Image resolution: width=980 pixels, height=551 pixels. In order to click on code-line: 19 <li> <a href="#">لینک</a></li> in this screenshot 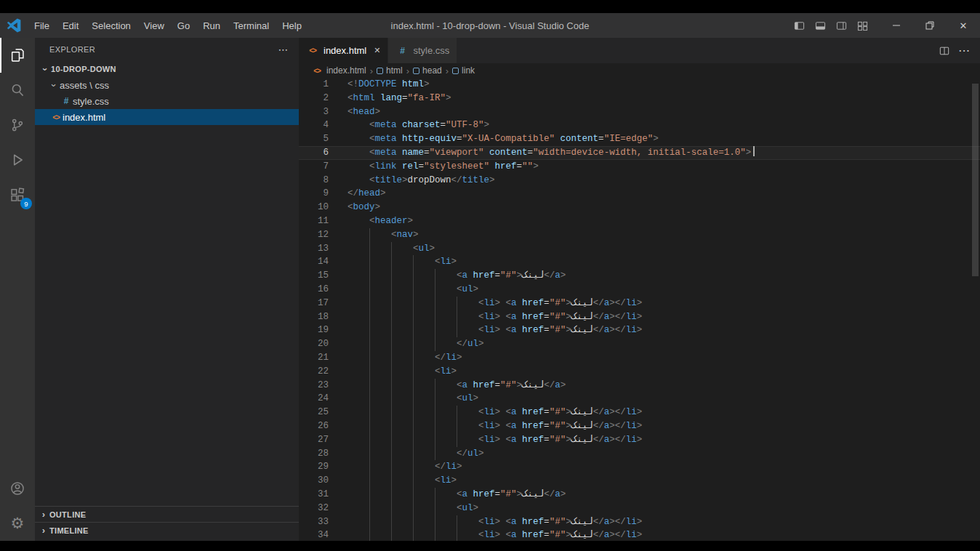, I will do `click(640, 330)`.